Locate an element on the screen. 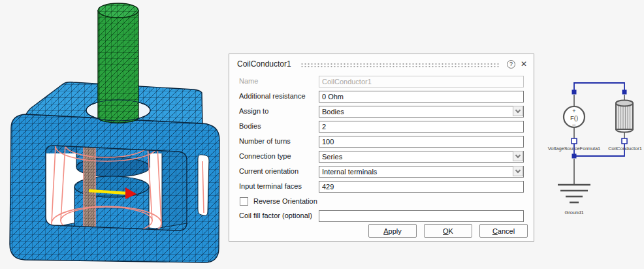 This screenshot has height=269, width=644. ground-symbol is located at coordinates (574, 193).